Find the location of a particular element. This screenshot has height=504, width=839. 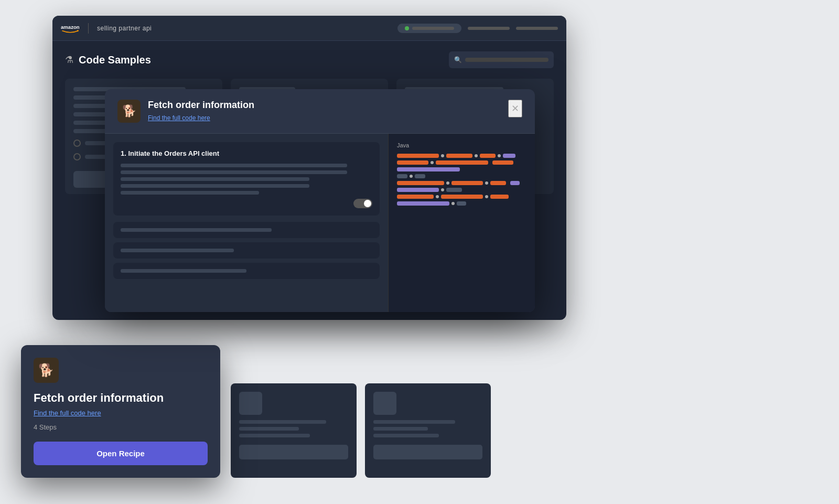

page-header: ⚗ Code Samples 🔍 is located at coordinates (309, 60).